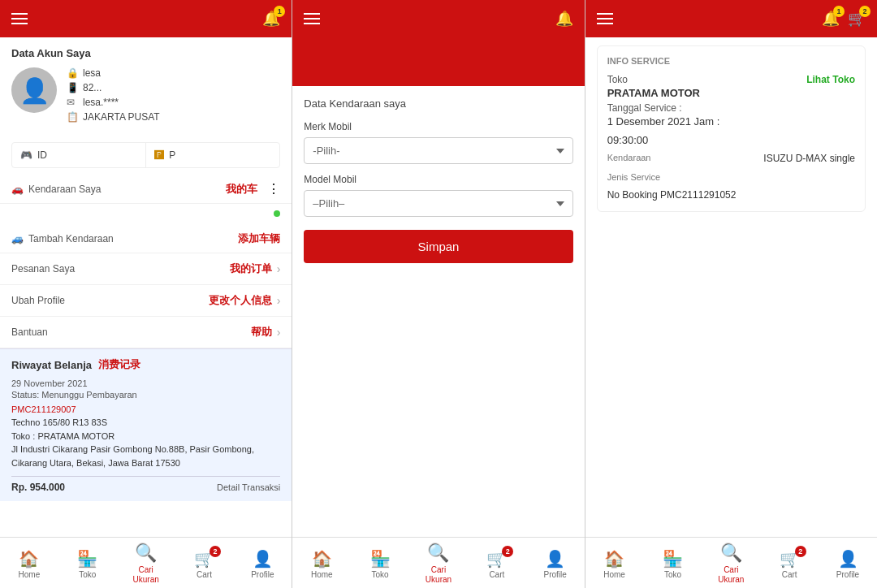 The width and height of the screenshot is (877, 588). Describe the element at coordinates (213, 155) in the screenshot. I see `points-box: 🅿 P` at that location.